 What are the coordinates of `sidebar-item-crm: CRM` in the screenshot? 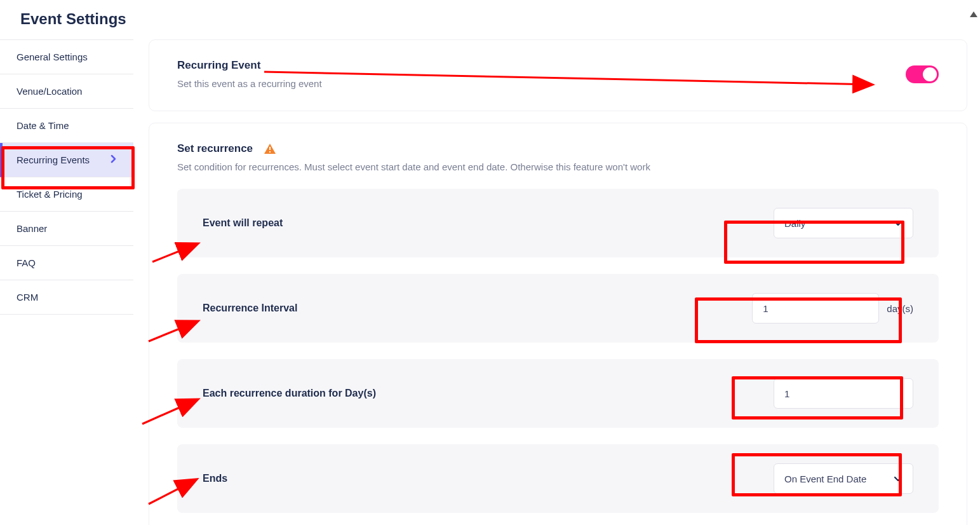 It's located at (67, 297).